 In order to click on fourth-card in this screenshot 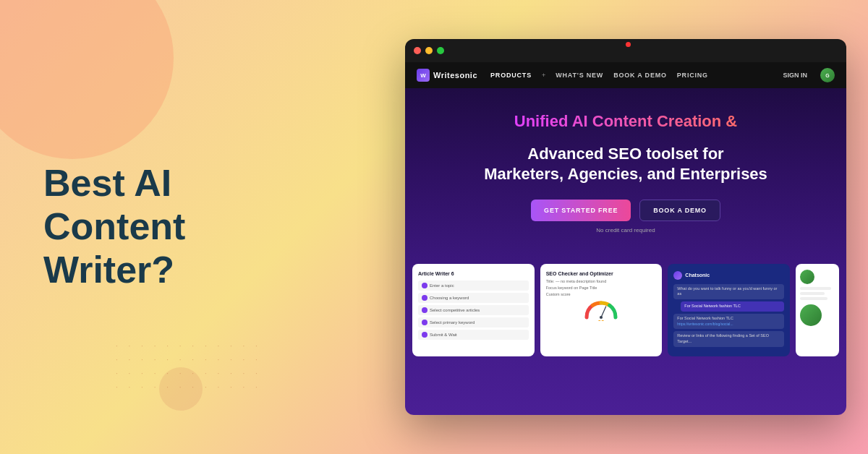, I will do `click(817, 310)`.